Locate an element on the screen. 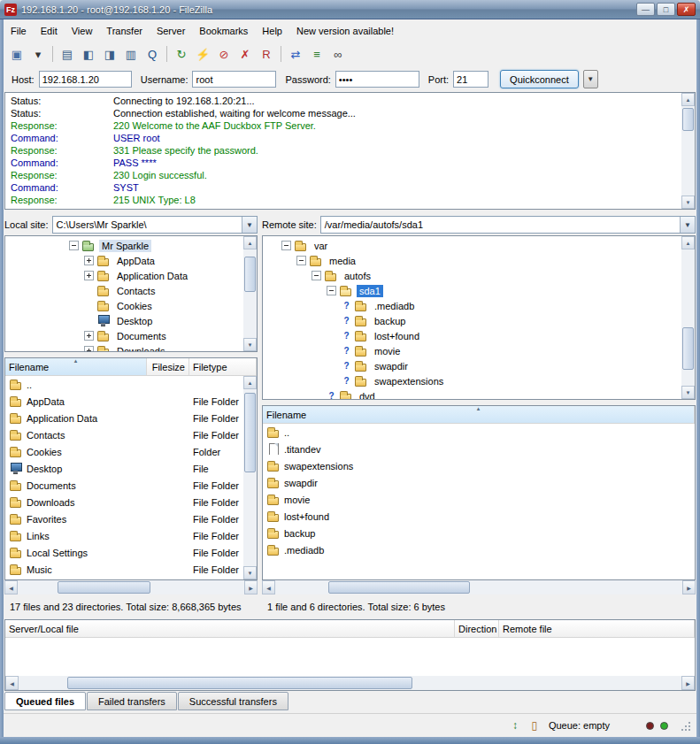 This screenshot has width=700, height=744. reconnect-button: R is located at coordinates (266, 54).